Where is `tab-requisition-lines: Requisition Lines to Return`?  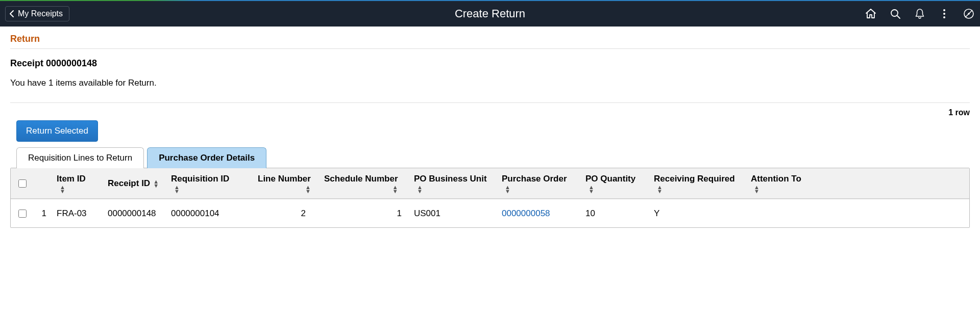
tab-requisition-lines: Requisition Lines to Return is located at coordinates (80, 158).